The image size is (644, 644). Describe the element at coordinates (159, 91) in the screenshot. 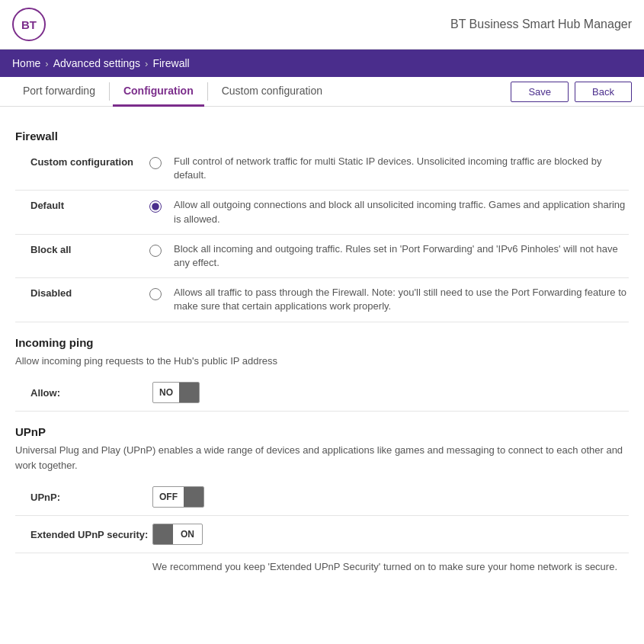

I see `tab-configuration: Configuration` at that location.